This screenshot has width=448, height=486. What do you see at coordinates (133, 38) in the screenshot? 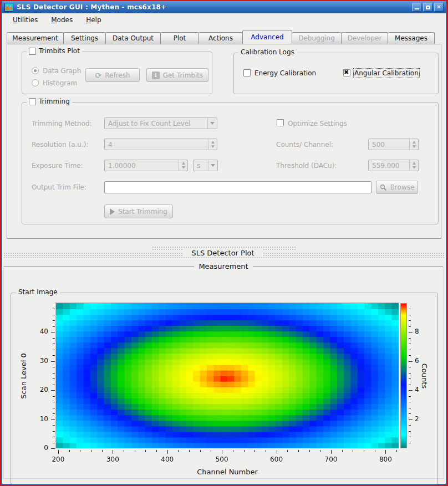
I see `tab-data-output: Data Output` at bounding box center [133, 38].